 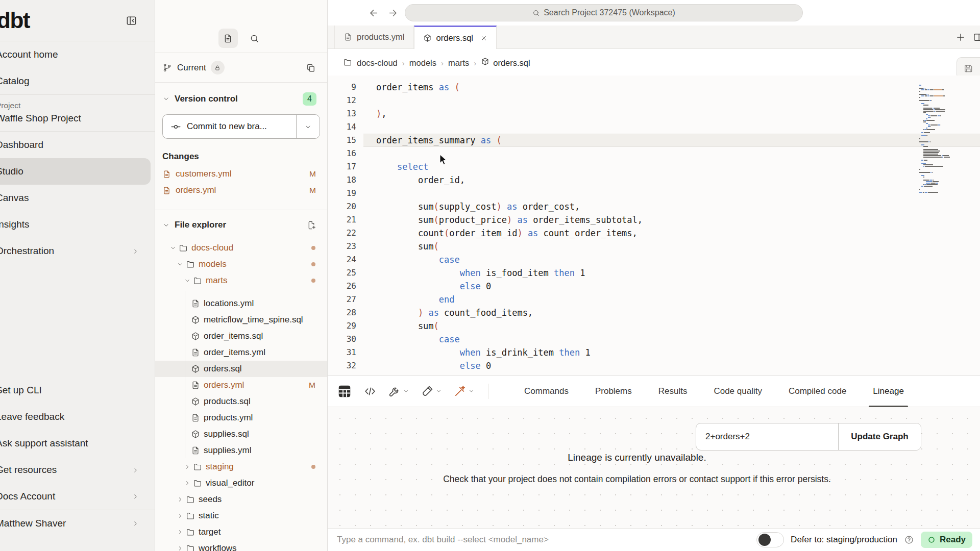 I want to click on sidebar-item-canvas: Canvas, so click(x=78, y=198).